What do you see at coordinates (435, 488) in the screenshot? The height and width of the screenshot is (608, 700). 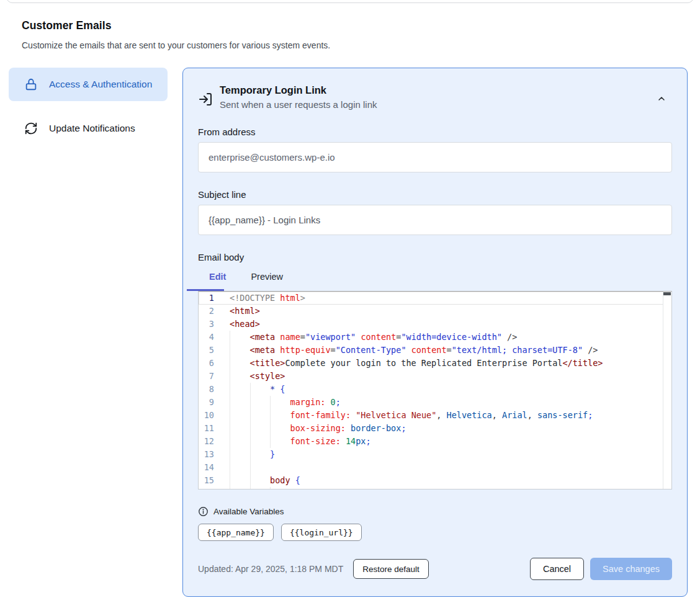 I see `code-line: 16 background-color: #f6f9fc;` at bounding box center [435, 488].